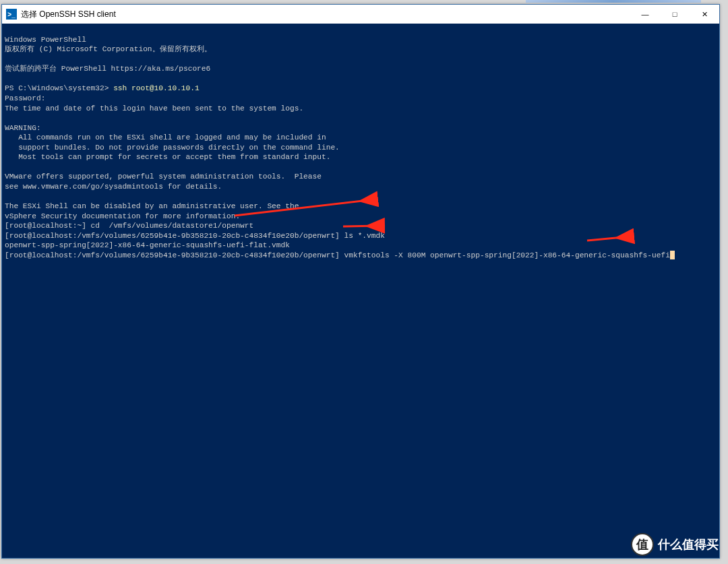  Describe the element at coordinates (688, 544) in the screenshot. I see `watermark-text: 什么值得买` at that location.